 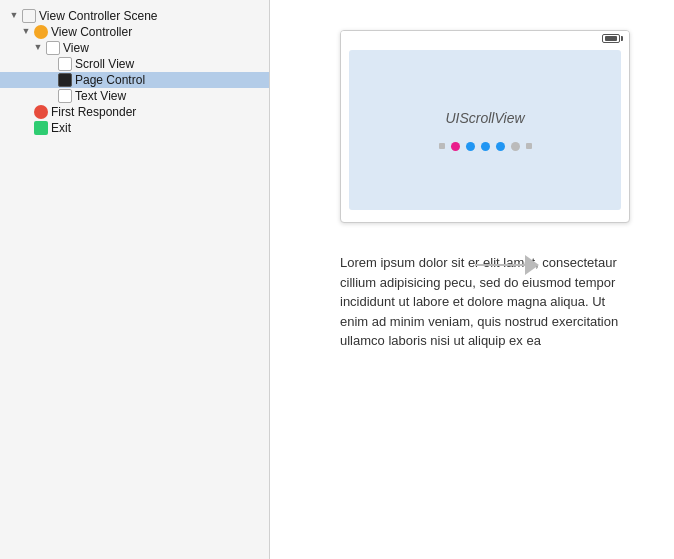 I want to click on scroll-view-label: UIScrollView, so click(x=484, y=118).